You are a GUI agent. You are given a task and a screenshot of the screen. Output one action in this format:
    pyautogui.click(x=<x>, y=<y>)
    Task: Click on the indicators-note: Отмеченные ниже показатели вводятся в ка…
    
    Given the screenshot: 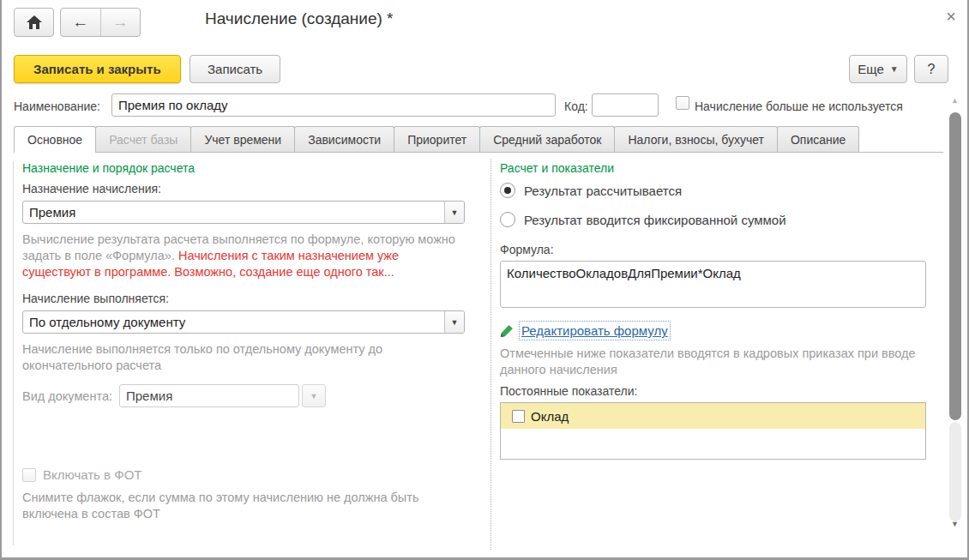 What is the action you would take?
    pyautogui.click(x=713, y=362)
    